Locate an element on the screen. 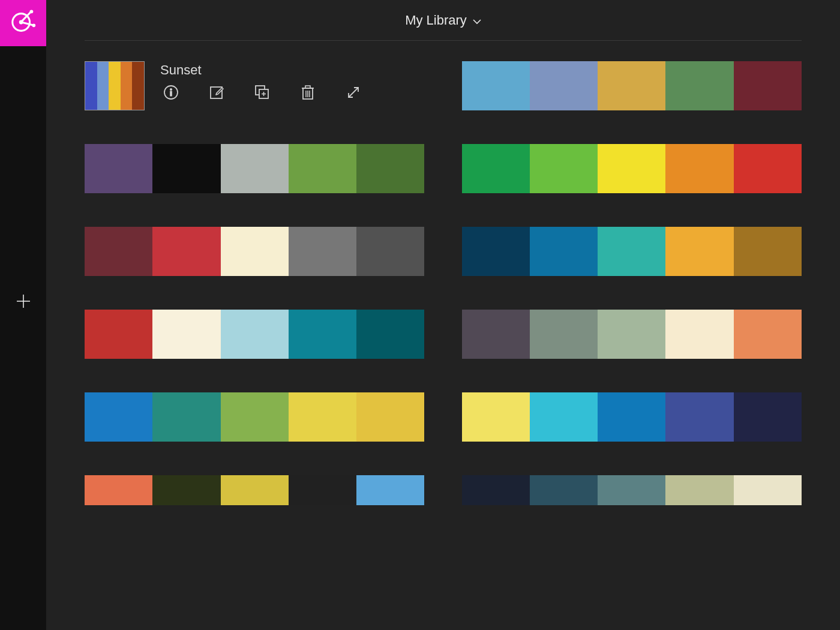 The width and height of the screenshot is (840, 630). expand-icon is located at coordinates (353, 94).